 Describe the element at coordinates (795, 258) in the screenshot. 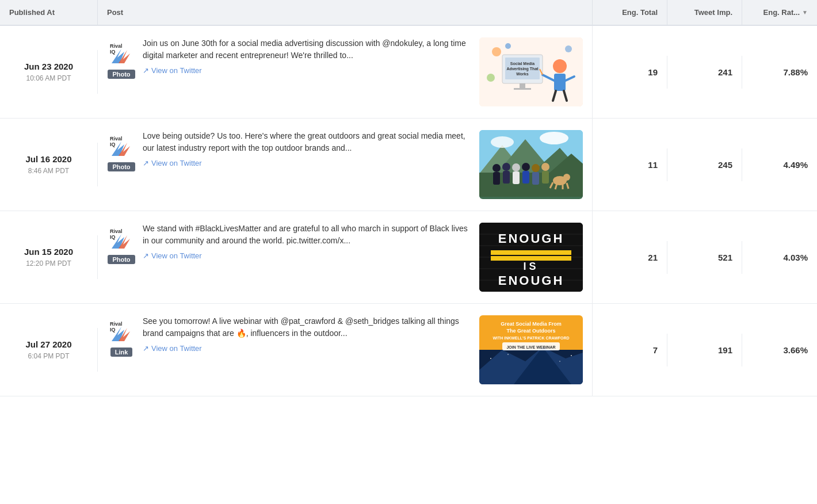

I see `eng-rat-value-3: 4.03%` at that location.